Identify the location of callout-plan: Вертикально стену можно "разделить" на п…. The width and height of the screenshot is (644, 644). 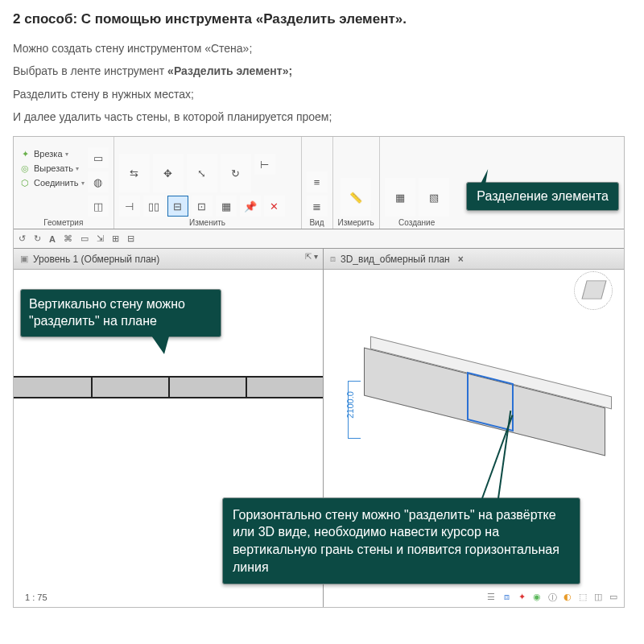
(121, 313).